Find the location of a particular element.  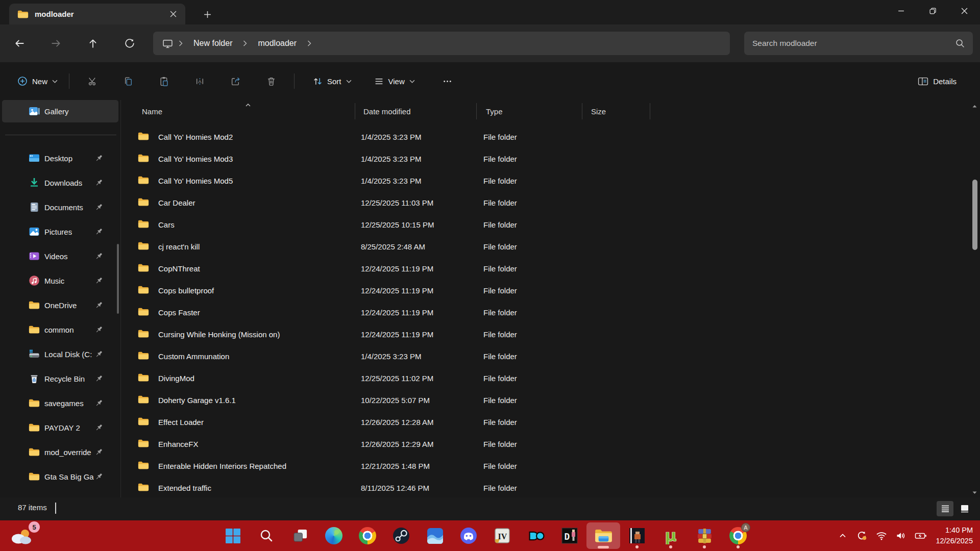

table-row: Cops Faster12/24/2025 11:19 PMFile folde… is located at coordinates (545, 312).